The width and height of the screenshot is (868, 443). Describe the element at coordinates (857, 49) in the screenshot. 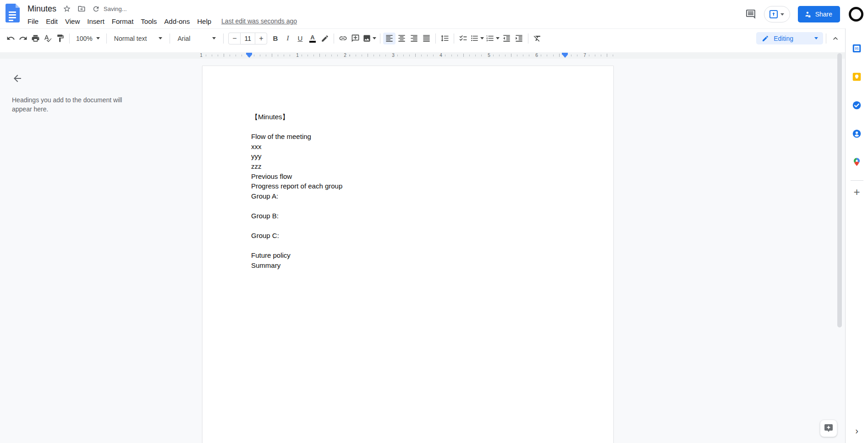

I see `google-calendar-icon: 31` at that location.